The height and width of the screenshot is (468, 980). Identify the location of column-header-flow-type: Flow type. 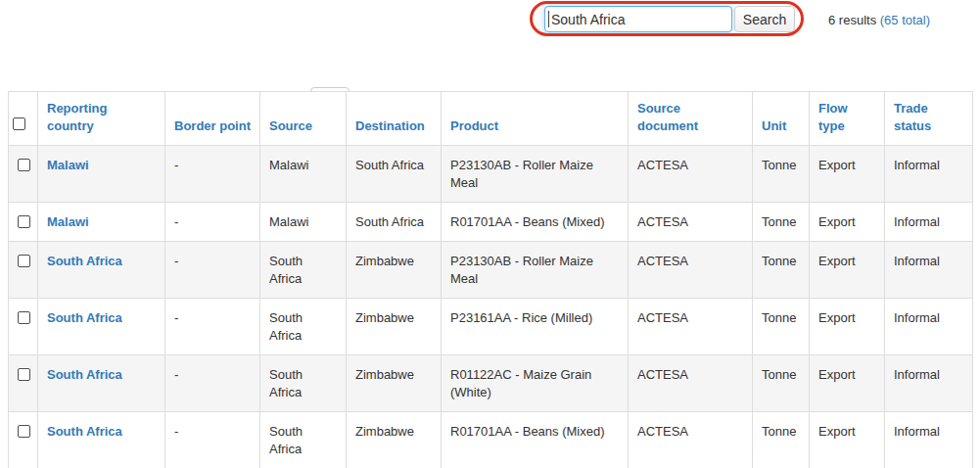
(848, 119).